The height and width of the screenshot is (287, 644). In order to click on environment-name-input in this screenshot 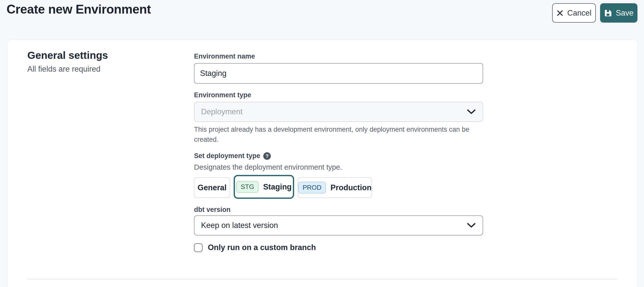, I will do `click(339, 73)`.